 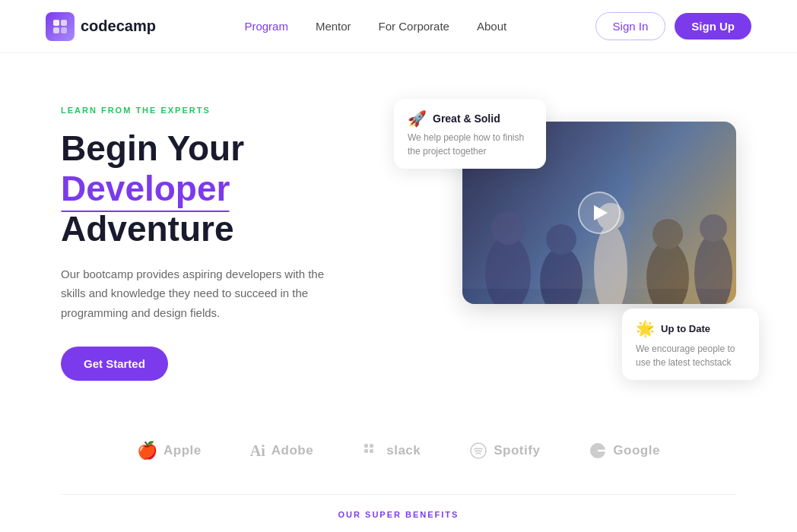 I want to click on brand-slack: slack, so click(x=391, y=451).